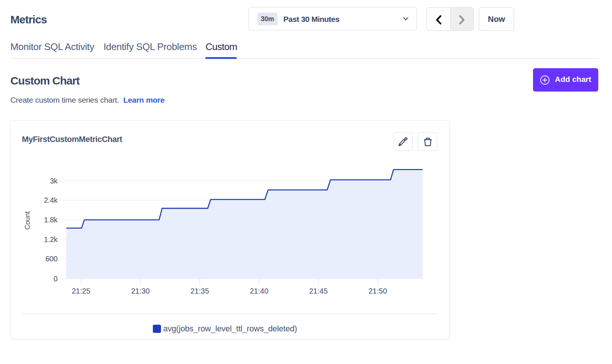 The width and height of the screenshot is (612, 364). Describe the element at coordinates (54, 181) in the screenshot. I see `svg-text: 3k` at that location.